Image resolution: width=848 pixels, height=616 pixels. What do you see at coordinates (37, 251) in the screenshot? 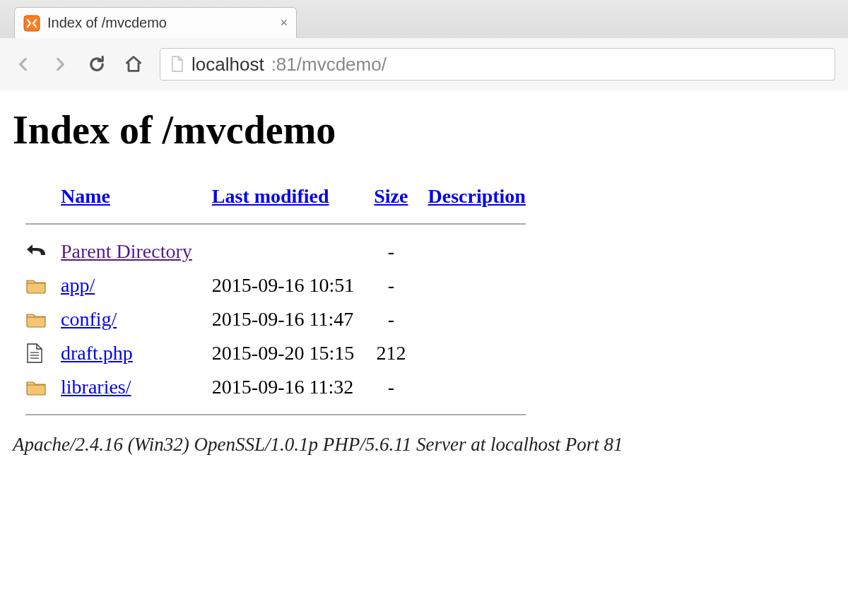
I see `back-arrow-icon` at bounding box center [37, 251].